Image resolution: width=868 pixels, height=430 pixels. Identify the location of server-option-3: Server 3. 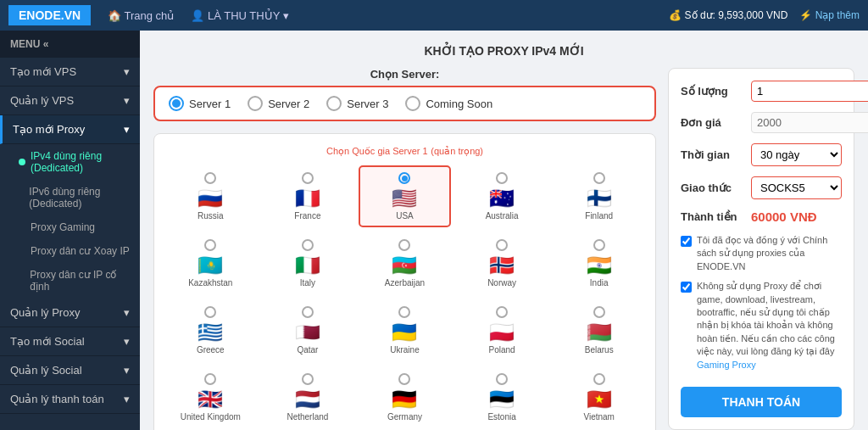
(358, 103).